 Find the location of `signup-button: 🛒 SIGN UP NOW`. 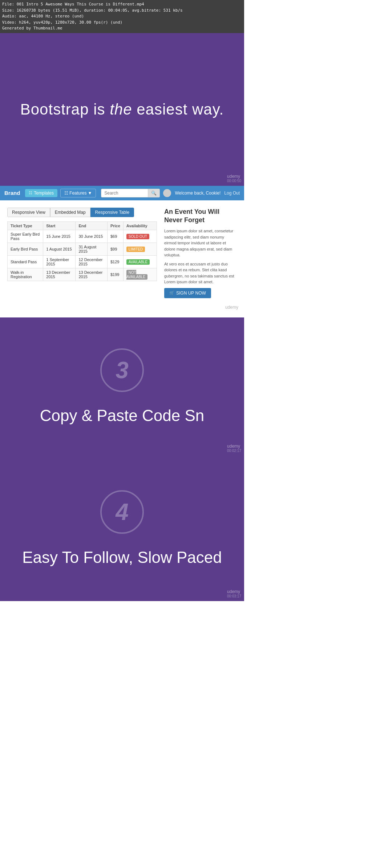

signup-button: 🛒 SIGN UP NOW is located at coordinates (187, 293).